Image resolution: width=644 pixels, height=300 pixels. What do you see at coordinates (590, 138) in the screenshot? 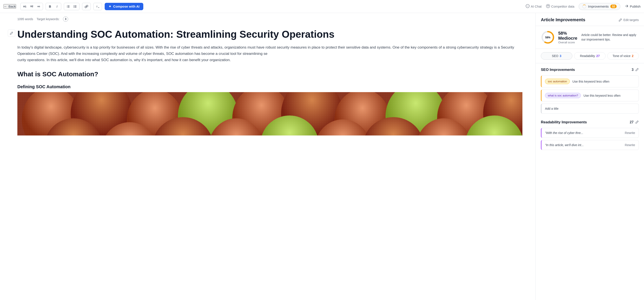
I see `readability-improvements-section: Readability Improvements 27 "With the ri…` at bounding box center [590, 138].